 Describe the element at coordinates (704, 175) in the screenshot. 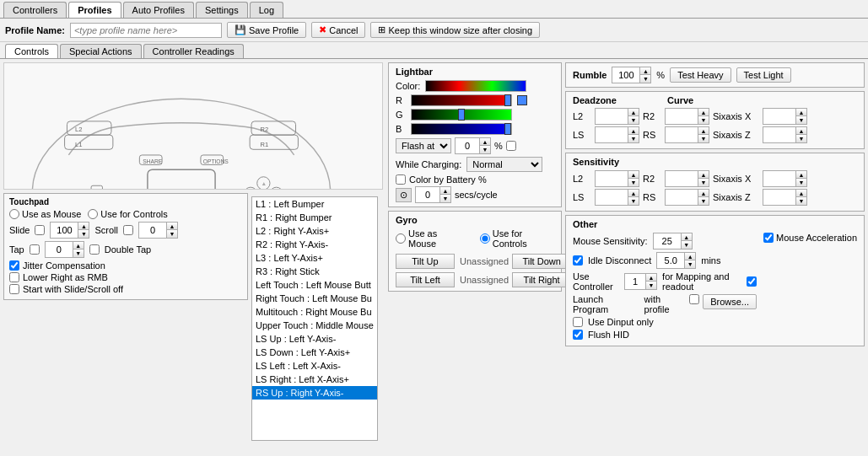

I see `sens-r2-up: ▲` at that location.